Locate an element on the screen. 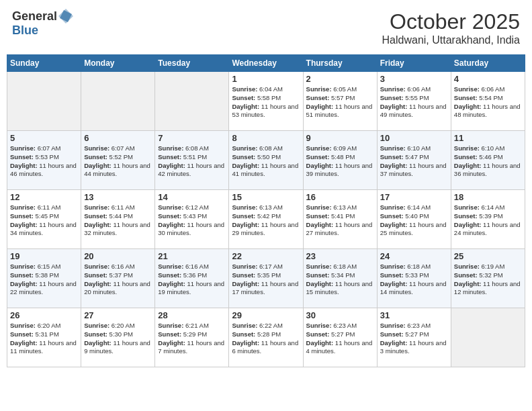  cell-info-line: Sunrise: 6:17 AM is located at coordinates (266, 267).